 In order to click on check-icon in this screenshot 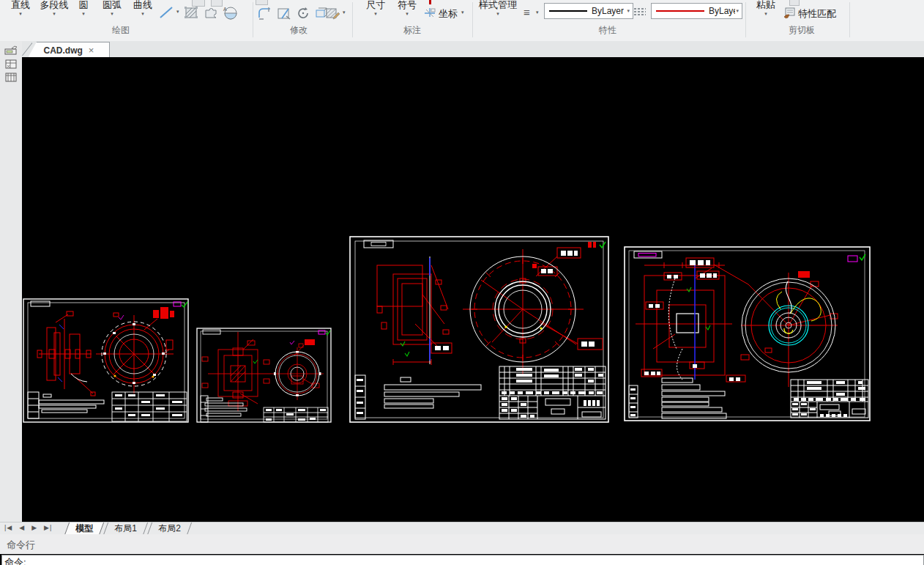, I will do `click(603, 245)`.